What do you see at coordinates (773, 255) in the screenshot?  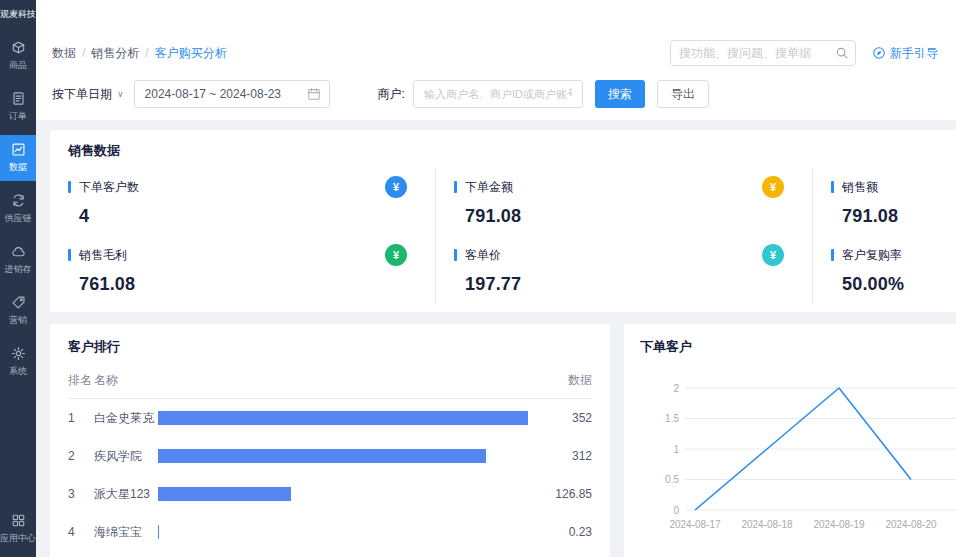 I see `avg-order-value-icon: ¥` at bounding box center [773, 255].